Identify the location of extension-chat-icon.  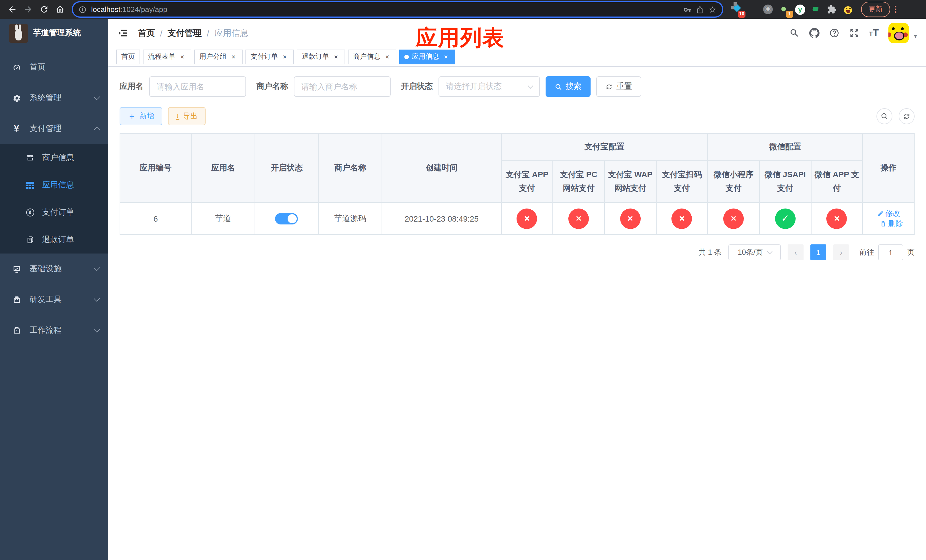
(816, 9).